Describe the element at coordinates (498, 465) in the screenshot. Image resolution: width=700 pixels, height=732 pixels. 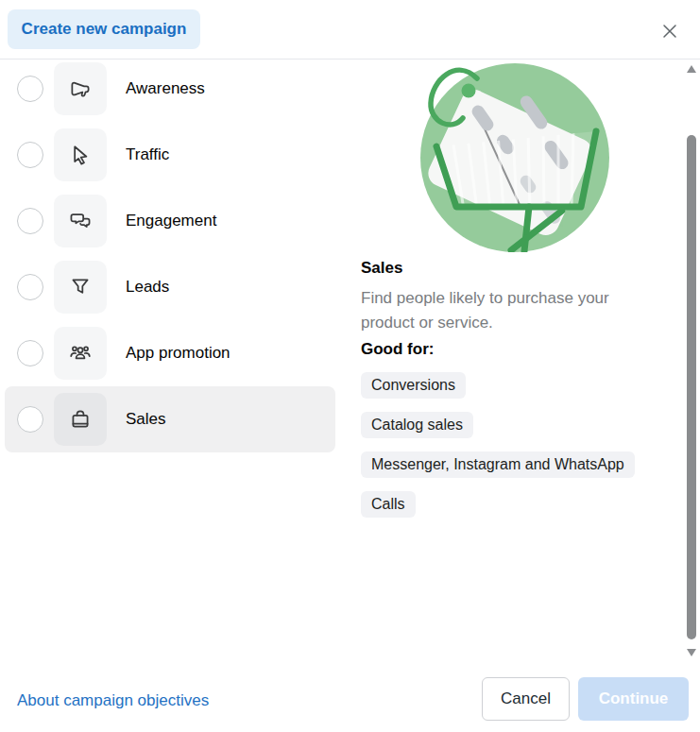
I see `tag-messenger-instagram-whatsapp: Messenger, Instagram and WhatsApp` at that location.